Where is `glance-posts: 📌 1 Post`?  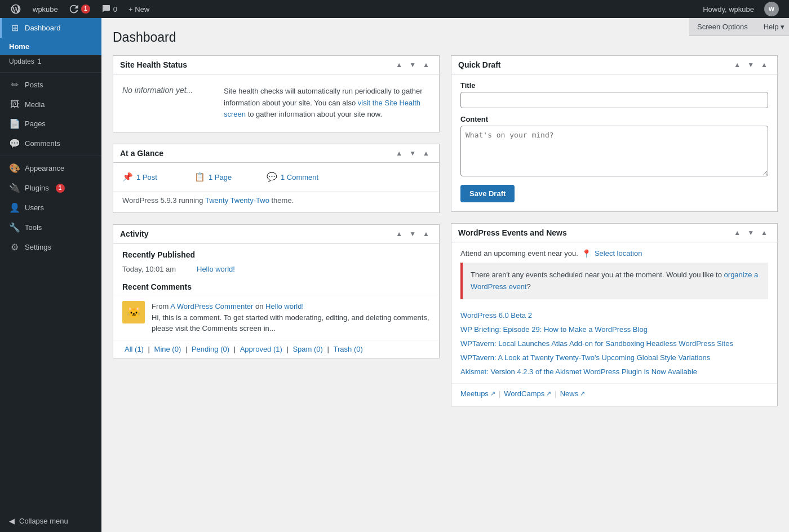
glance-posts: 📌 1 Post is located at coordinates (156, 177).